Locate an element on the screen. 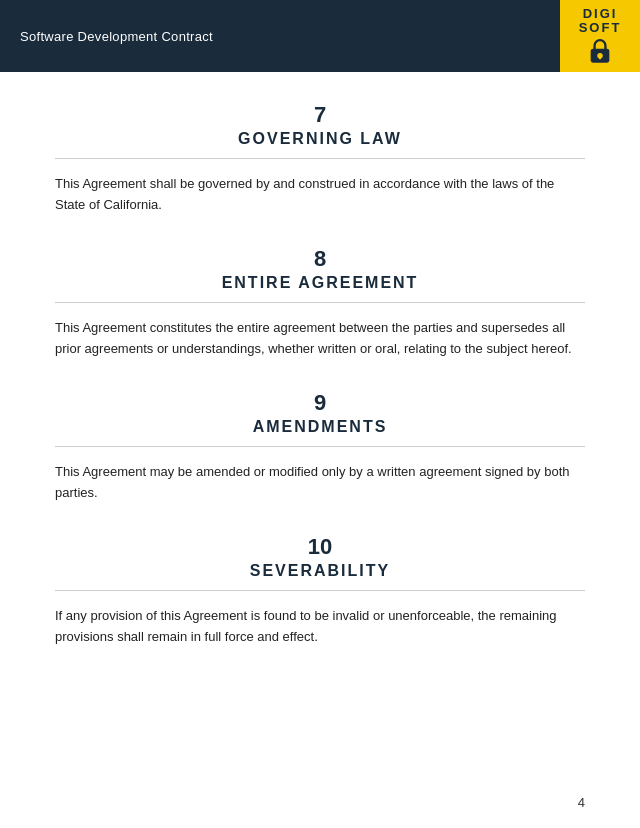  section-number: 10 is located at coordinates (320, 547).